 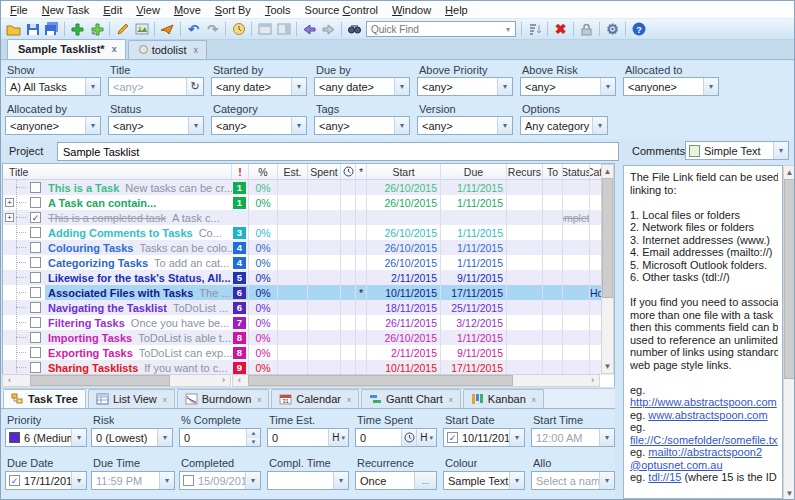 What do you see at coordinates (426, 438) in the screenshot?
I see `time-unit-button: H▾` at bounding box center [426, 438].